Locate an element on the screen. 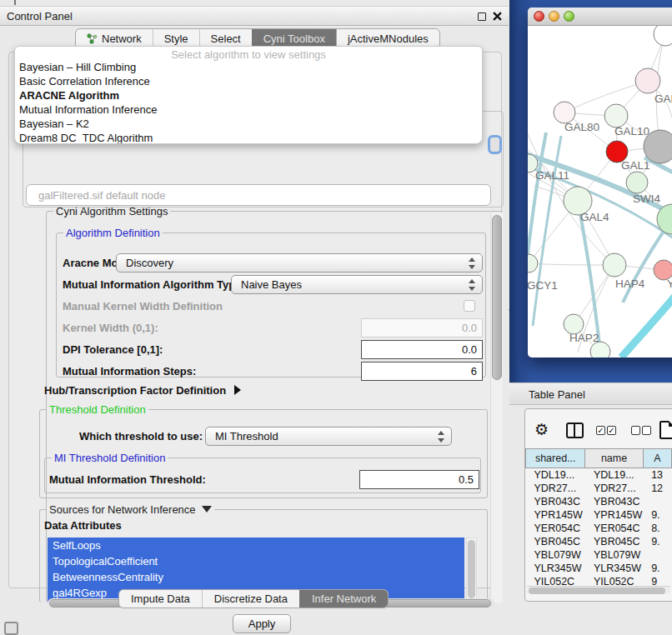 This screenshot has width=672, height=635. algorithm-refresh-button is located at coordinates (495, 145).